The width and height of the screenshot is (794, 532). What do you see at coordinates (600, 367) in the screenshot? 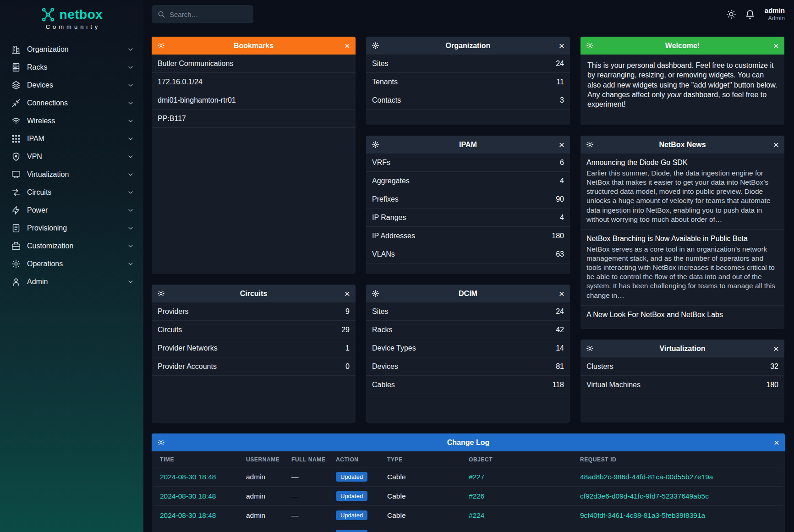
I see `stat-label-link: Clusters` at bounding box center [600, 367].